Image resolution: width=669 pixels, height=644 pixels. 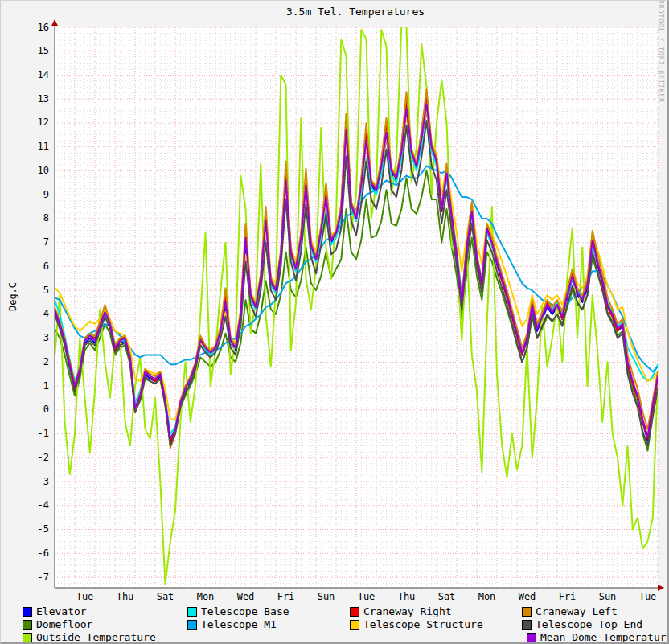 I want to click on y-tick-label: 3, so click(x=36, y=338).